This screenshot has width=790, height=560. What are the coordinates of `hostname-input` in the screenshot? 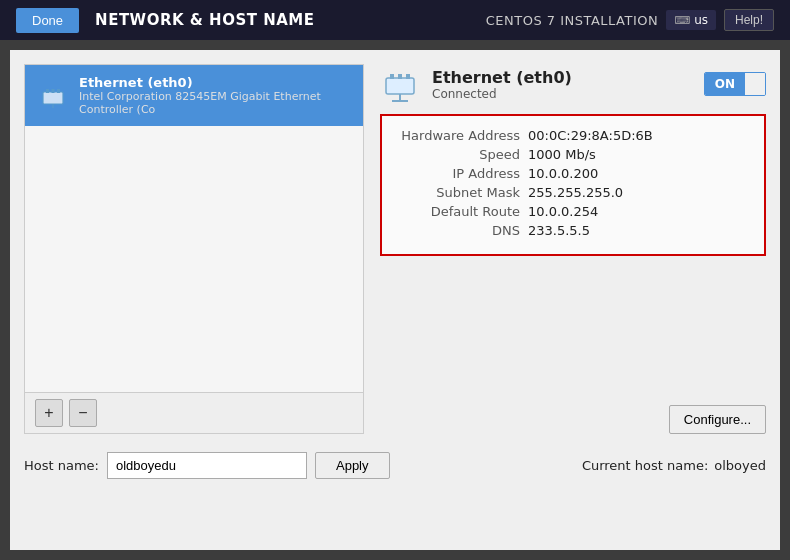 It's located at (207, 466).